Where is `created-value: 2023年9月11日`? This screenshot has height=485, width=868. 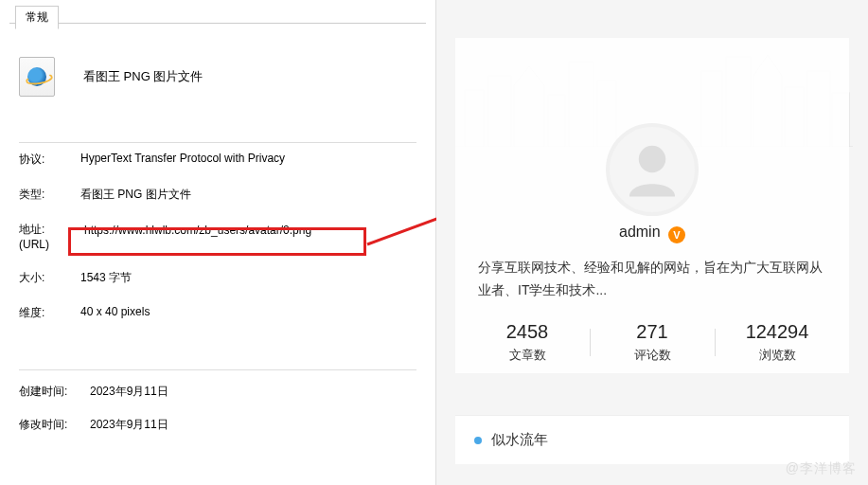 created-value: 2023年9月11日 is located at coordinates (129, 392).